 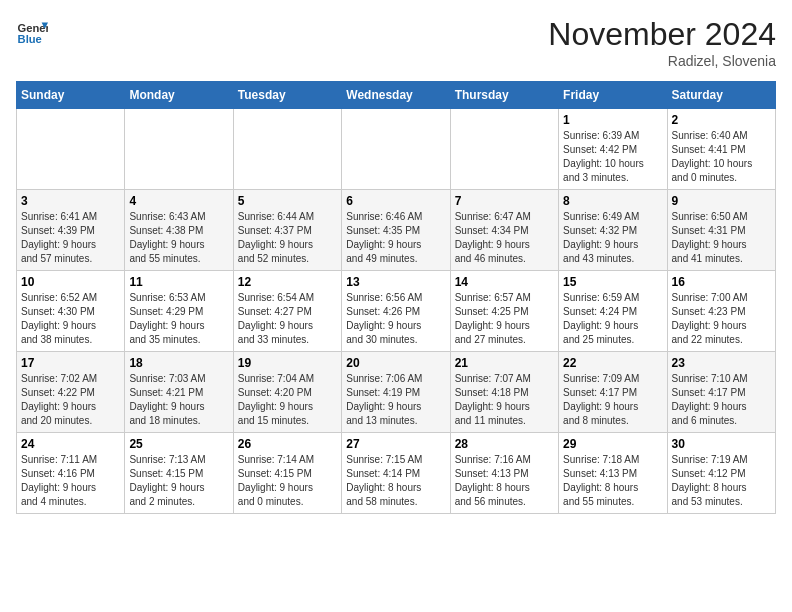 What do you see at coordinates (612, 319) in the screenshot?
I see `day-info: Sunrise: 6:59 AMSunset: 4:24 PMDaylight:…` at bounding box center [612, 319].